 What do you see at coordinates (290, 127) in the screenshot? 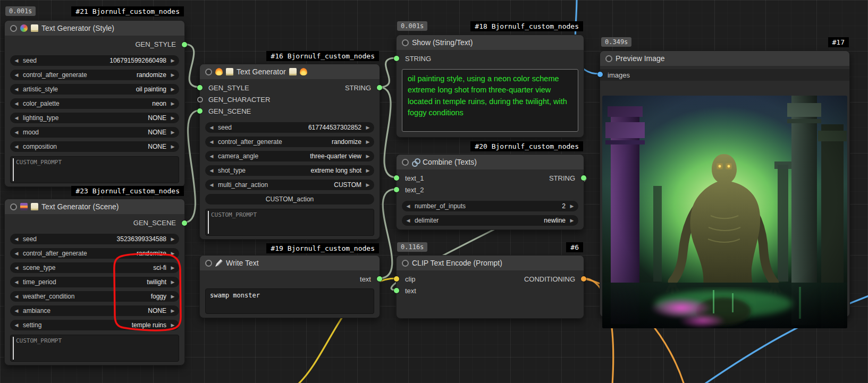
I see `widget-seed: seed617744537302852` at bounding box center [290, 127].